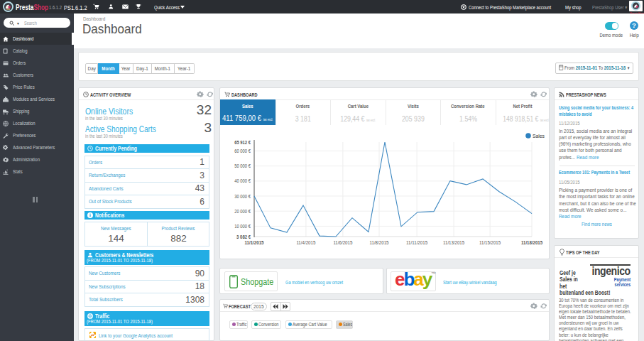 This screenshot has width=644, height=341. Describe the element at coordinates (243, 212) in the screenshot. I see `svg-text: 20 000 €` at that location.